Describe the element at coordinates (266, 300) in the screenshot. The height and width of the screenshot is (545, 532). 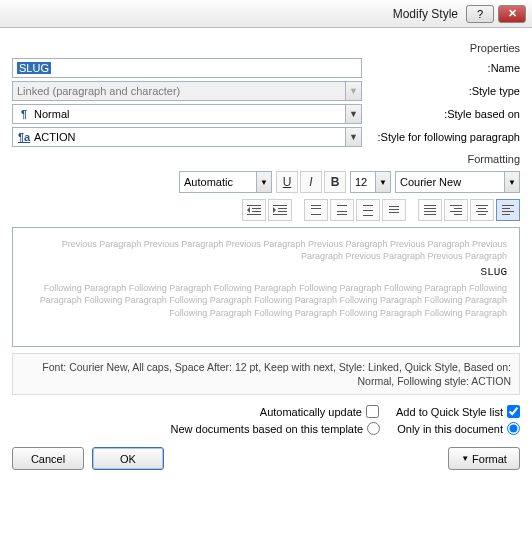
I see `preview-following-text: Following Paragraph Following Paragraph …` at that location.